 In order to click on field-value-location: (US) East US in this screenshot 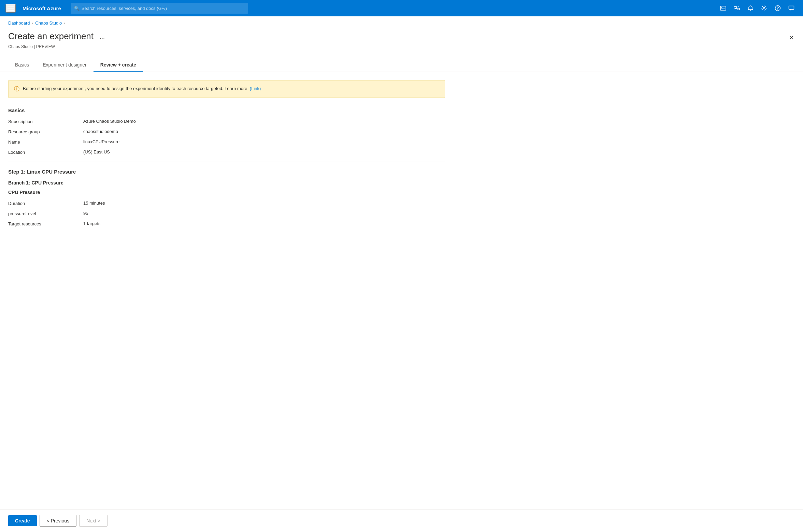, I will do `click(97, 152)`.